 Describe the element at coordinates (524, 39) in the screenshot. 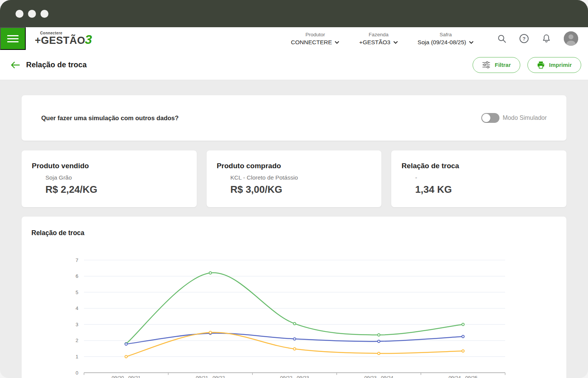

I see `help-button: ?` at that location.